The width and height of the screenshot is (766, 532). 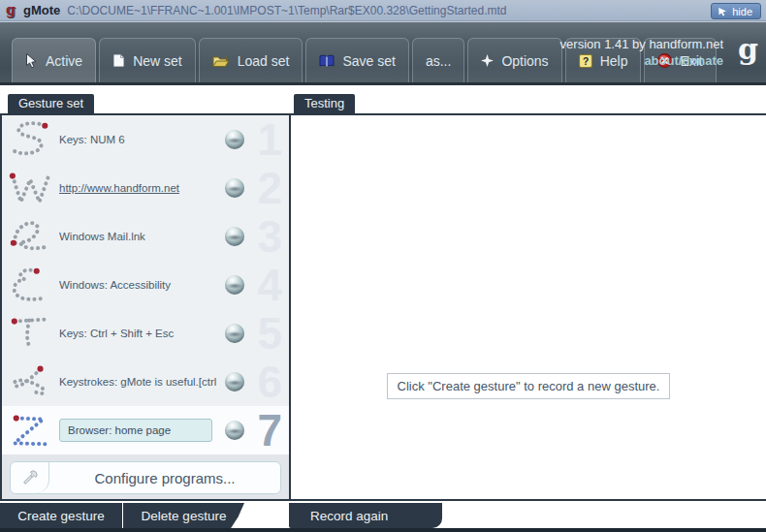 I want to click on gesture-row: Keystrokes: gMote is useful.[ctrl 6, so click(x=145, y=382).